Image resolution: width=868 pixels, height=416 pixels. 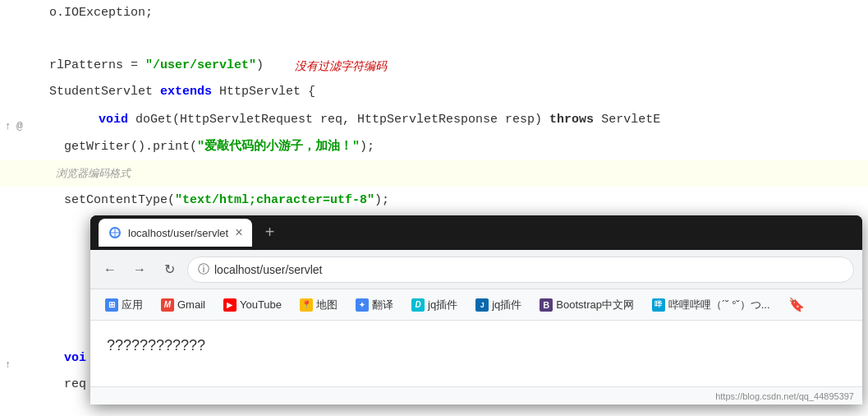 I want to click on browser-tab-active: localhost/user/servlet ×, so click(x=176, y=233).